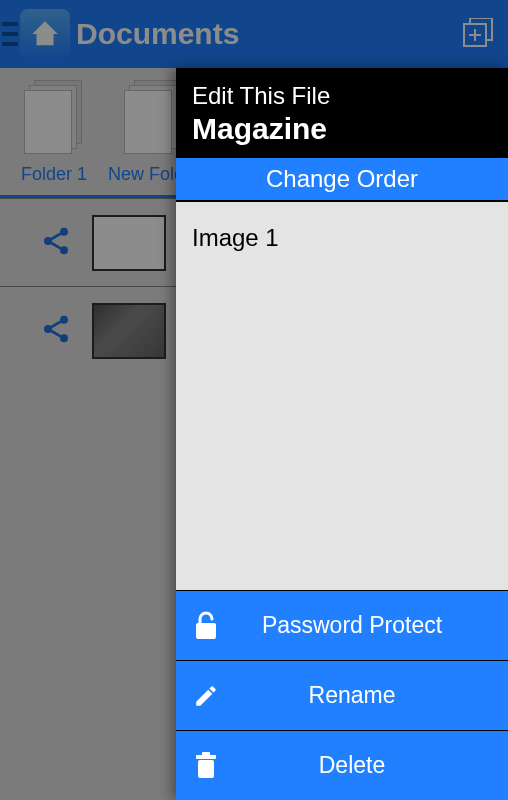 The image size is (508, 800). I want to click on trash-icon, so click(206, 766).